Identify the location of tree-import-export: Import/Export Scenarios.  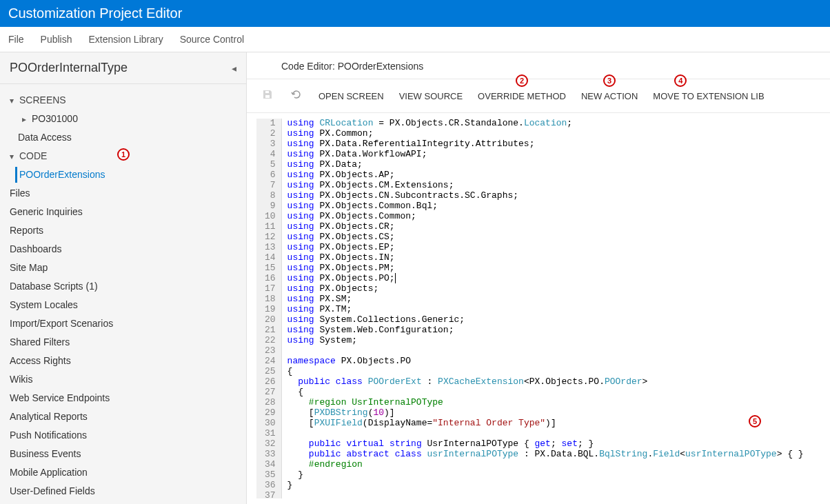
(123, 324).